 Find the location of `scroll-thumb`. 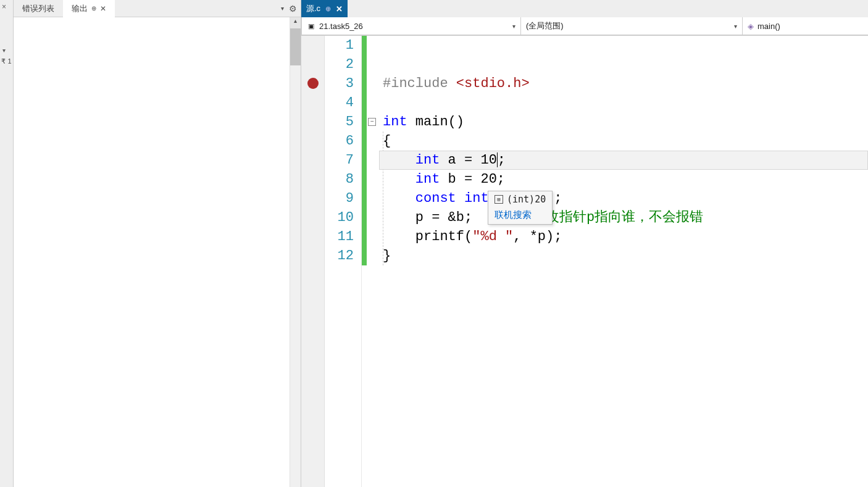

scroll-thumb is located at coordinates (295, 47).